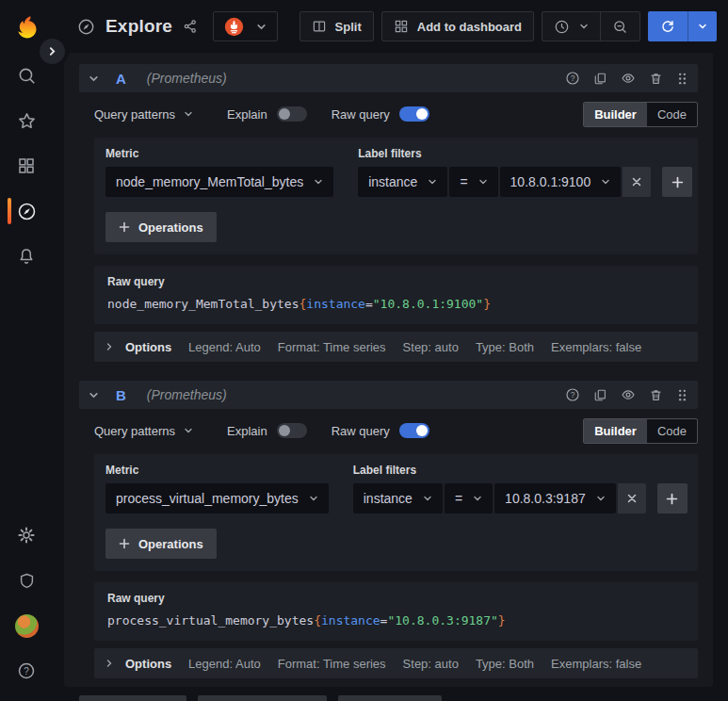  What do you see at coordinates (571, 26) in the screenshot?
I see `time-picker-button` at bounding box center [571, 26].